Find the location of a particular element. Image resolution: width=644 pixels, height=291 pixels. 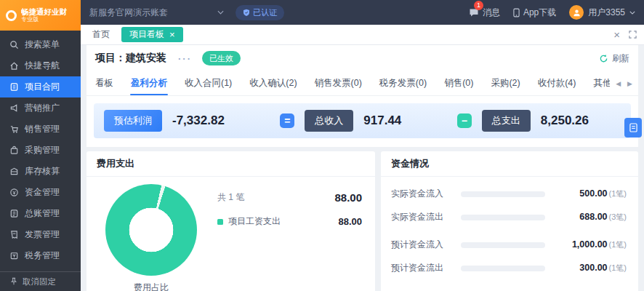

summary-section: 预估利润 -7,332.82 = 总收入 917.44 − 总支出 8,250.… is located at coordinates (362, 121).